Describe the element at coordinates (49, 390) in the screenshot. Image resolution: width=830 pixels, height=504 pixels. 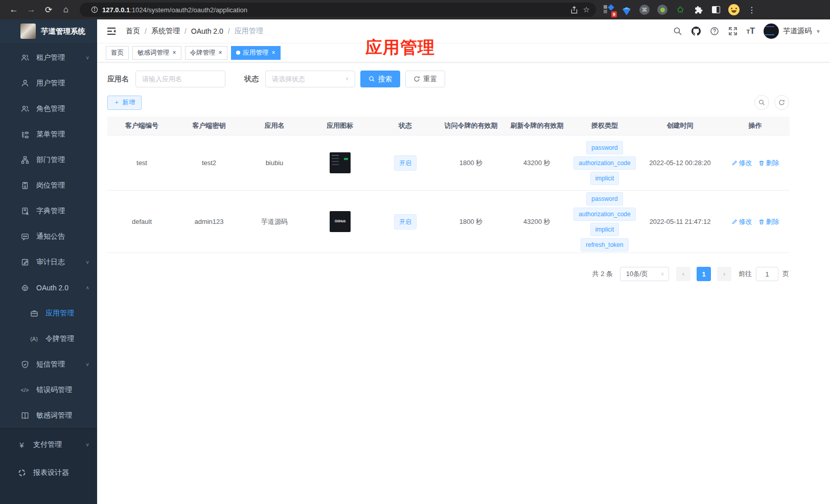
I see `sidebar-item-error-code: </> 错误码管理` at that location.